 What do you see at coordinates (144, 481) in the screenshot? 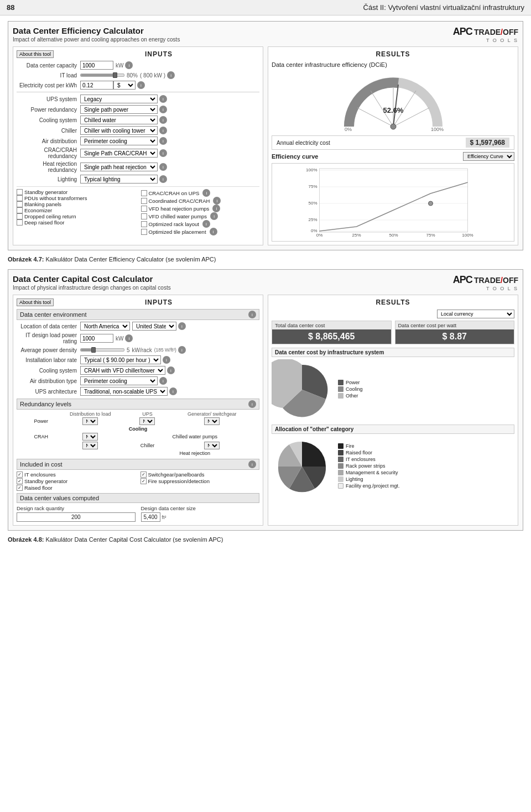
I see `tool2-inc-fire-box: ✓` at bounding box center [144, 481].